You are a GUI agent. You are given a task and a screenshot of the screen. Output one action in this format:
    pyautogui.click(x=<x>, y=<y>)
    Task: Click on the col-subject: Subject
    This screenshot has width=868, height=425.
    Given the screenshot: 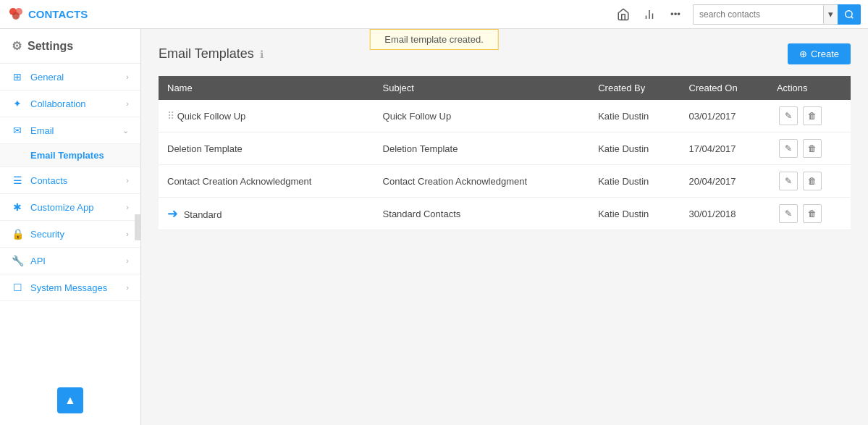 What is the action you would take?
    pyautogui.click(x=482, y=88)
    